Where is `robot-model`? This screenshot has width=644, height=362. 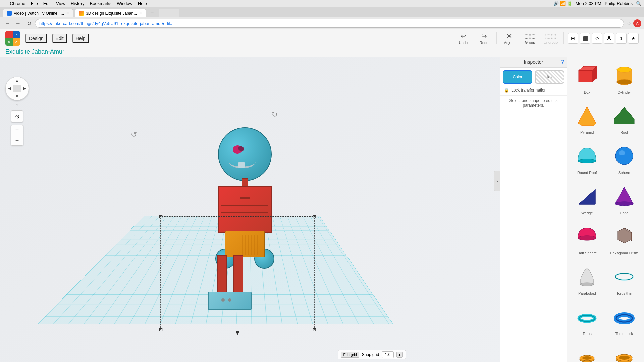
robot-model is located at coordinates (245, 221).